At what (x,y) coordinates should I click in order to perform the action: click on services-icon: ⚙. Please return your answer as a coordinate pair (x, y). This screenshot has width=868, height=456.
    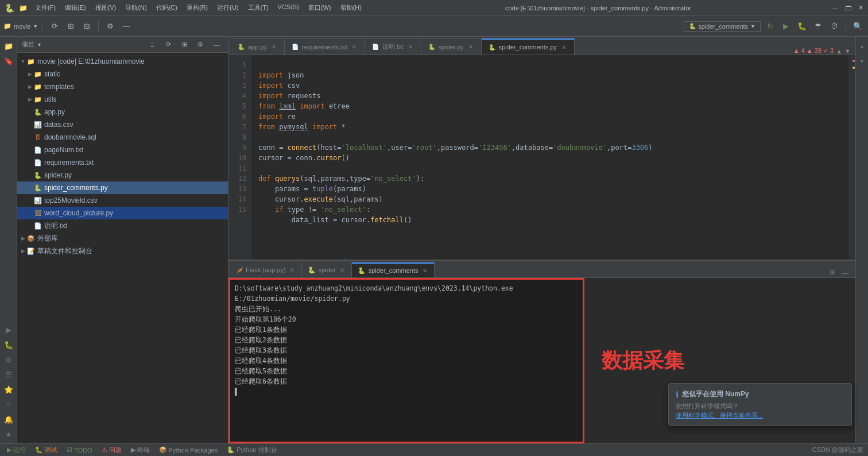
    Looking at the image, I should click on (9, 360).